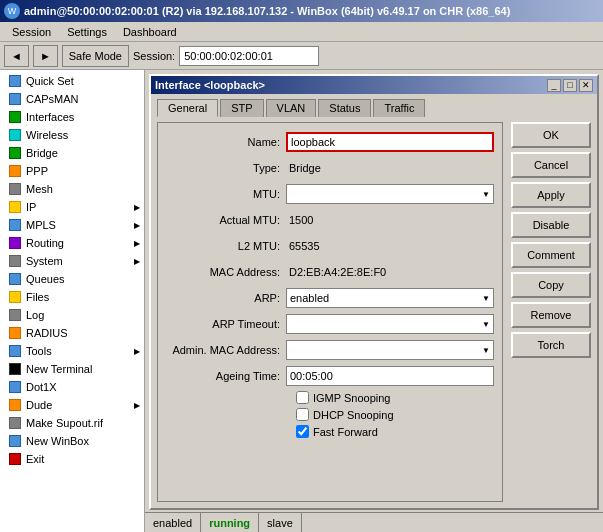 This screenshot has width=603, height=532. Describe the element at coordinates (352, 398) in the screenshot. I see `igmp-label: IGMP Snooping` at that location.